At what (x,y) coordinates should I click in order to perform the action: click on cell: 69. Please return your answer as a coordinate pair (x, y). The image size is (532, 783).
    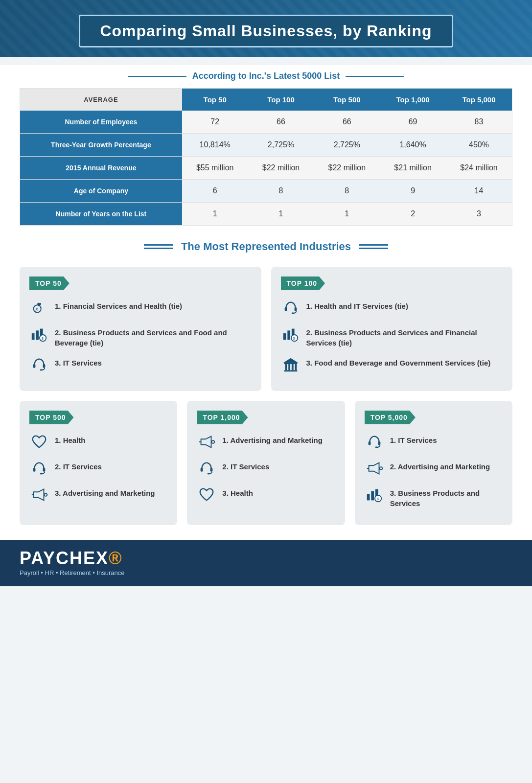
    Looking at the image, I should click on (413, 122).